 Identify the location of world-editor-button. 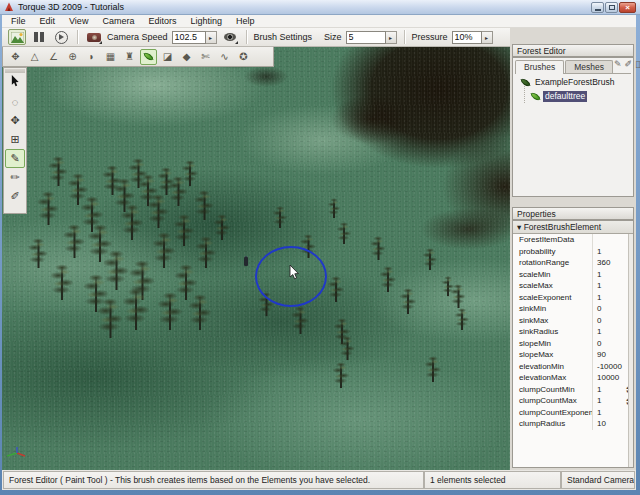
(17, 37).